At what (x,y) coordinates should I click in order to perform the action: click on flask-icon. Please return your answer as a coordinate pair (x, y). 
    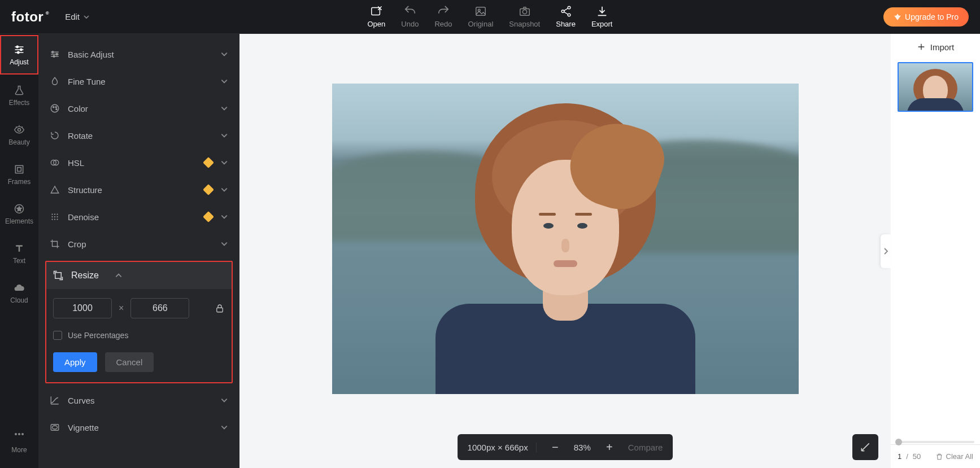
    Looking at the image, I should click on (19, 90).